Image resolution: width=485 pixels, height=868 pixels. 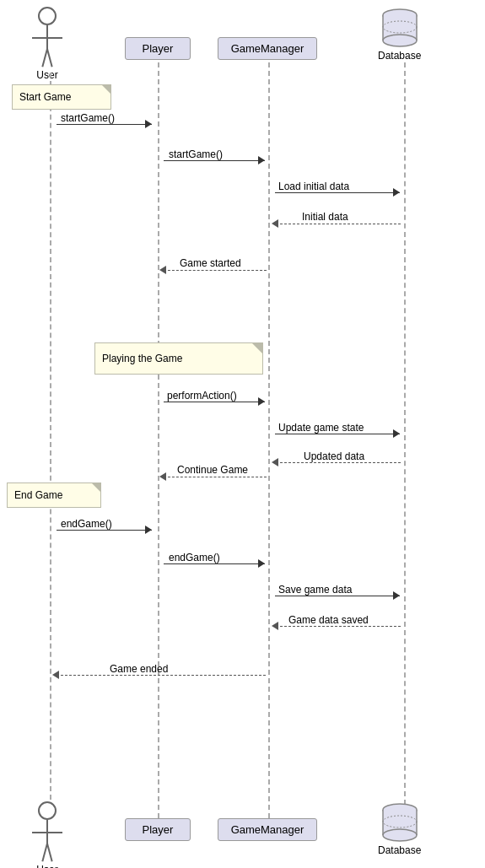 I want to click on arrow-a4-label: Initial data, so click(x=326, y=217).